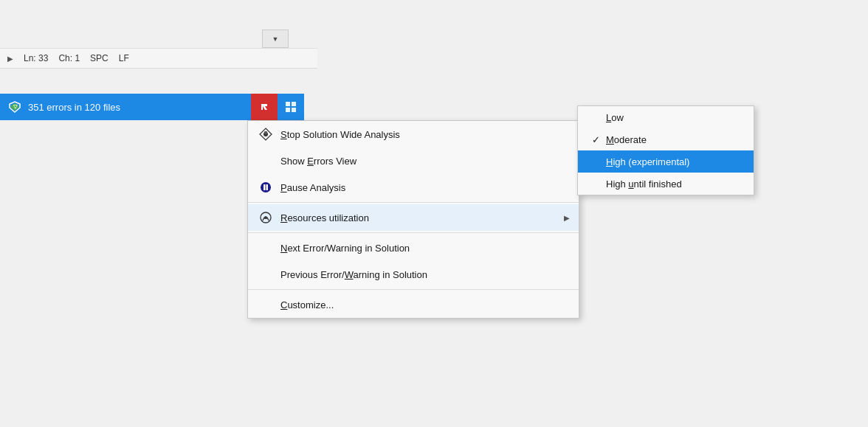 This screenshot has width=868, height=427. What do you see at coordinates (124, 58) in the screenshot?
I see `lf-label: LF` at bounding box center [124, 58].